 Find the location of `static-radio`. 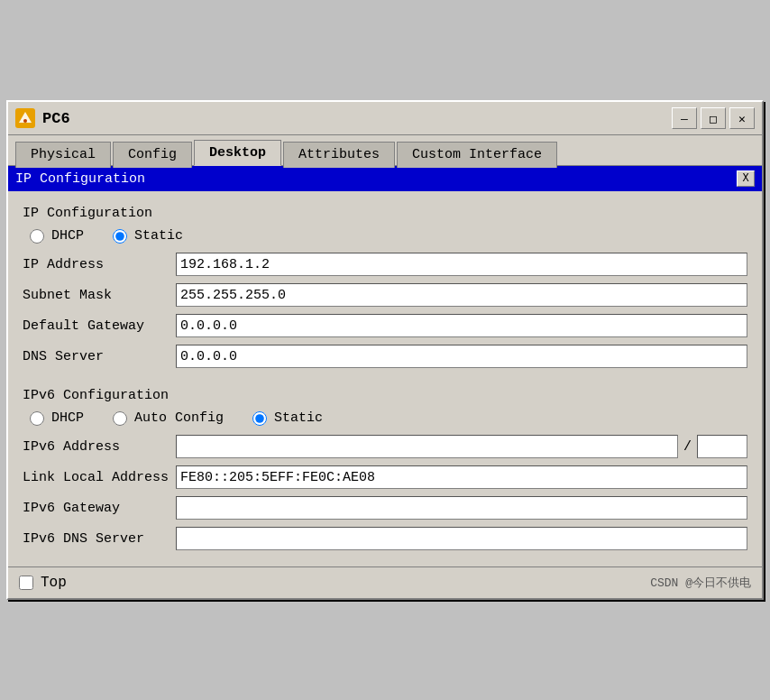

static-radio is located at coordinates (120, 236).